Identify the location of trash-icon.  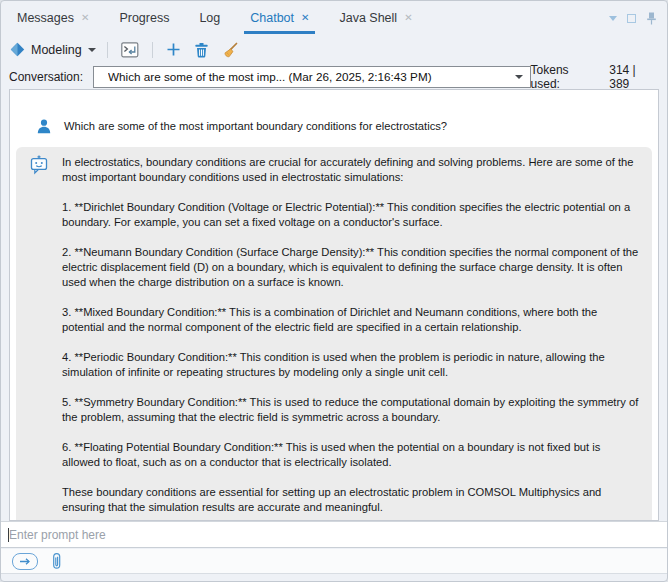
(202, 50).